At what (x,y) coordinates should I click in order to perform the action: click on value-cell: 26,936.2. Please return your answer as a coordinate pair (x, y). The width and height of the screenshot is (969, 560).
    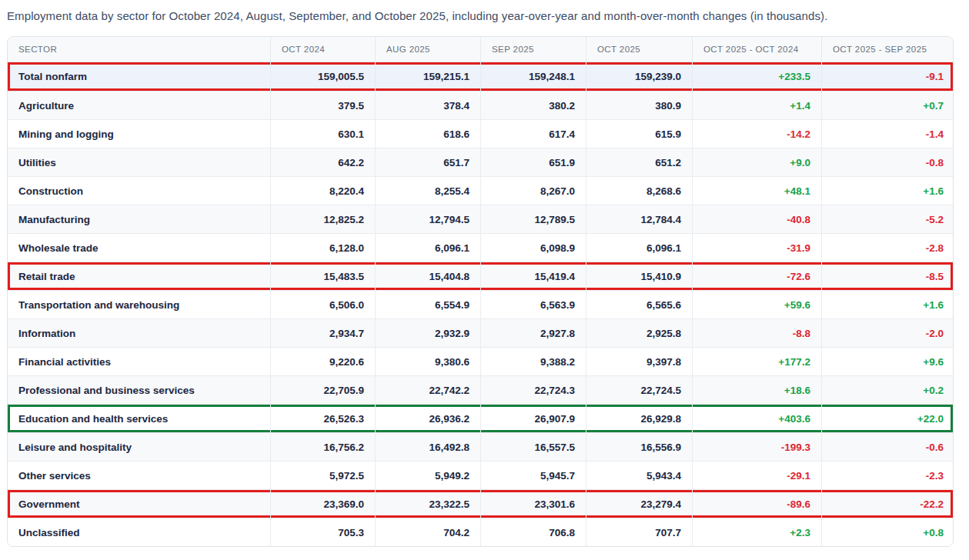
    Looking at the image, I should click on (428, 418).